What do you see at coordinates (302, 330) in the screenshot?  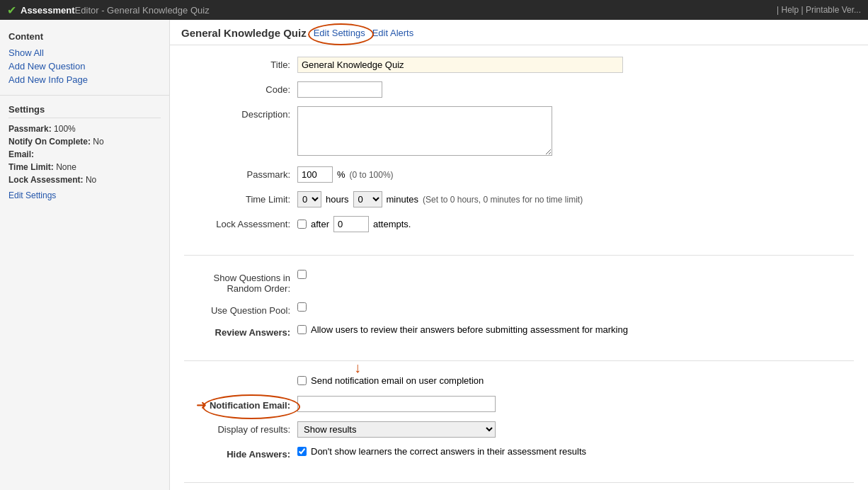 I see `review-answers-checkbox` at bounding box center [302, 330].